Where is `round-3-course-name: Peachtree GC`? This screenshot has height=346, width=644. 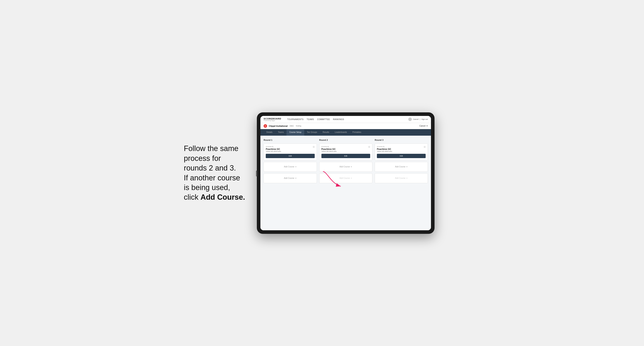 round-3-course-name: Peachtree GC is located at coordinates (400, 149).